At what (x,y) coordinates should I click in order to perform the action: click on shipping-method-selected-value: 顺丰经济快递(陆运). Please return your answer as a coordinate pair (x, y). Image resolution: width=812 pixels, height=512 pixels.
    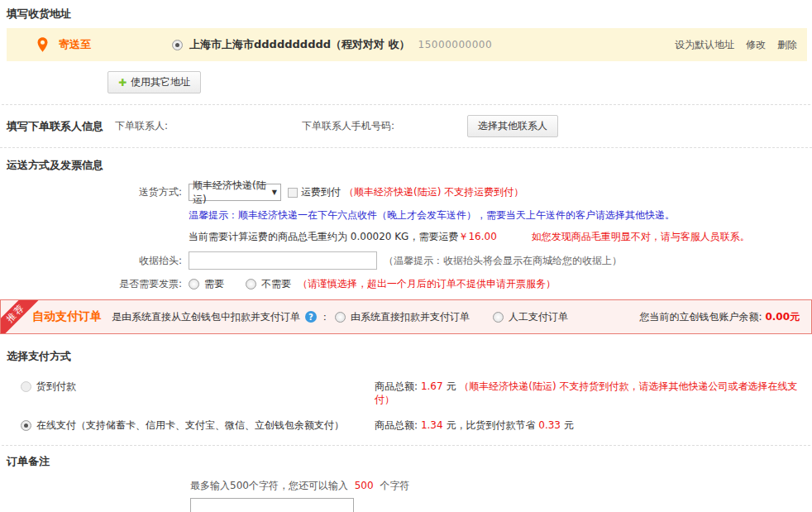
    Looking at the image, I should click on (232, 193).